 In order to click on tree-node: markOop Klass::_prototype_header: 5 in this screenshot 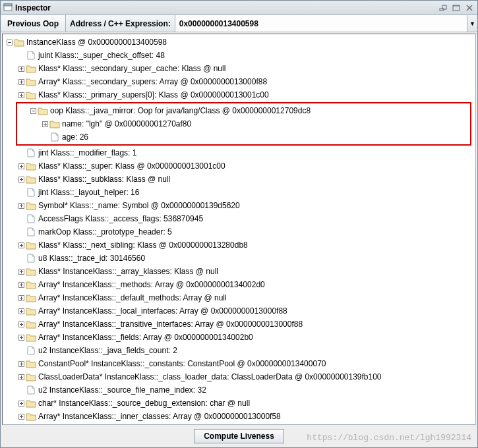, I will do `click(239, 232)`.